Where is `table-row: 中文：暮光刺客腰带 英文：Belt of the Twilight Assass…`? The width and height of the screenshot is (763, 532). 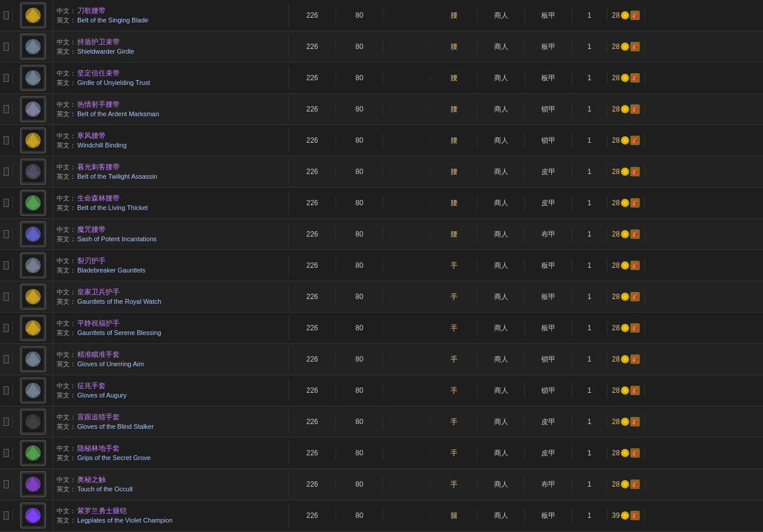 table-row: 中文：暮光刺客腰带 英文：Belt of the Twilight Assass… is located at coordinates (382, 172).